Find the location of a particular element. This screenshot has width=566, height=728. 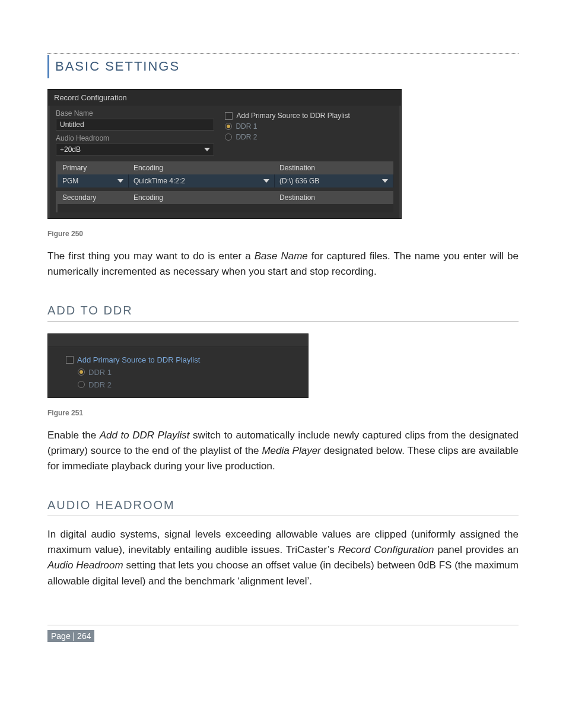

section-heading: BASIC SETTINGS is located at coordinates (287, 66).